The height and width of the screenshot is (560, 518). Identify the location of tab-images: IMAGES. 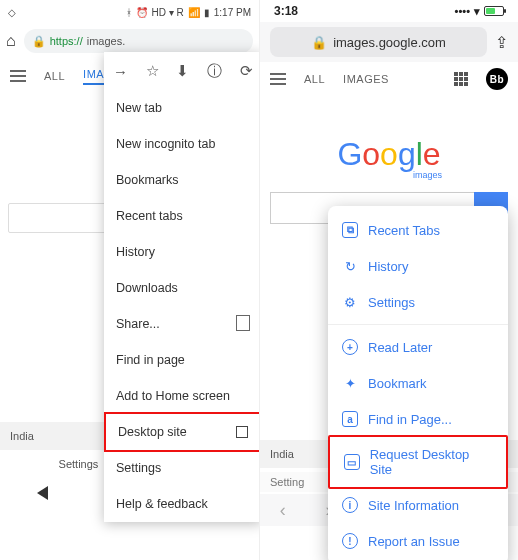
(366, 79).